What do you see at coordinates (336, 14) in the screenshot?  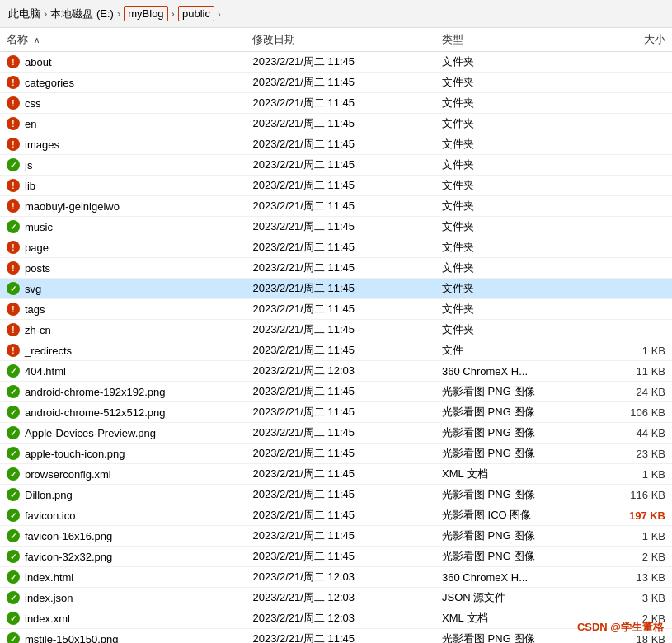 I see `breadcrumb-bar: 此电脑 › 本地磁盘 (E:) › myBlog › public ›` at bounding box center [336, 14].